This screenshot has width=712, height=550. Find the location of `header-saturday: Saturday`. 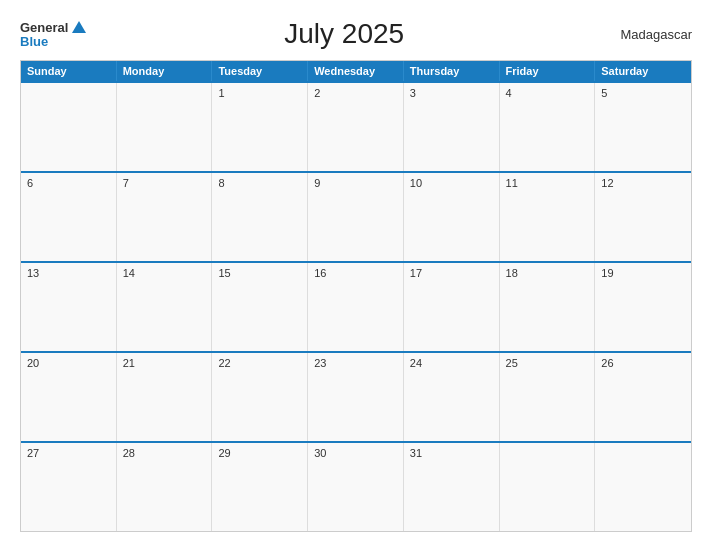

header-saturday: Saturday is located at coordinates (643, 71).